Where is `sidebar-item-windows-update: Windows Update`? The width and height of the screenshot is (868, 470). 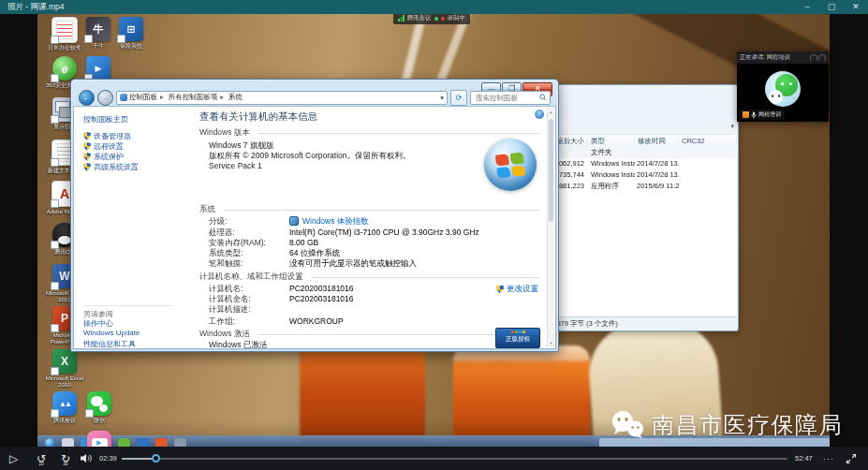
sidebar-item-windows-update: Windows Update is located at coordinates (111, 333).